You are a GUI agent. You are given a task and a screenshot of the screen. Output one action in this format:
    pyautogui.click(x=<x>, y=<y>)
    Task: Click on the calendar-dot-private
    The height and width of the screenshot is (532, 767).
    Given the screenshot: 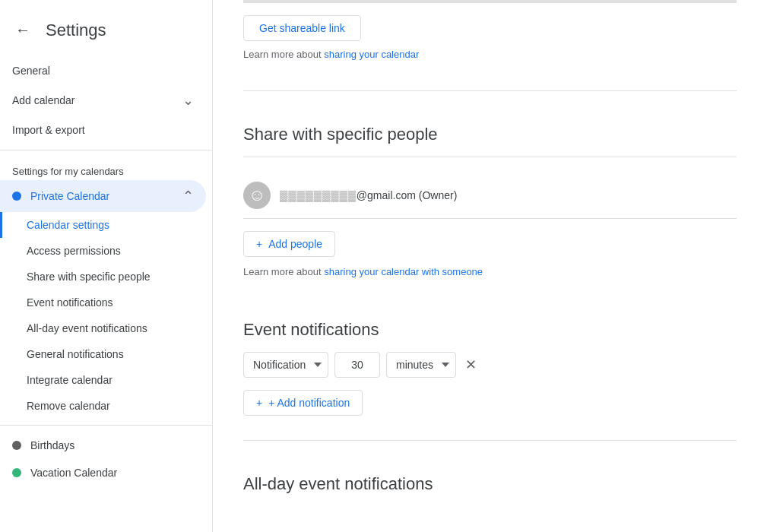 What is the action you would take?
    pyautogui.click(x=17, y=196)
    